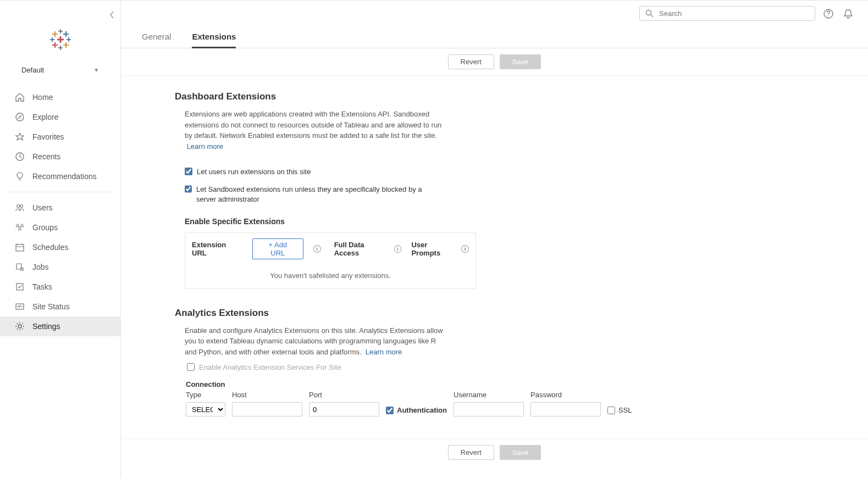  What do you see at coordinates (191, 367) in the screenshot?
I see `enable-analytics-services-checkbox` at bounding box center [191, 367].